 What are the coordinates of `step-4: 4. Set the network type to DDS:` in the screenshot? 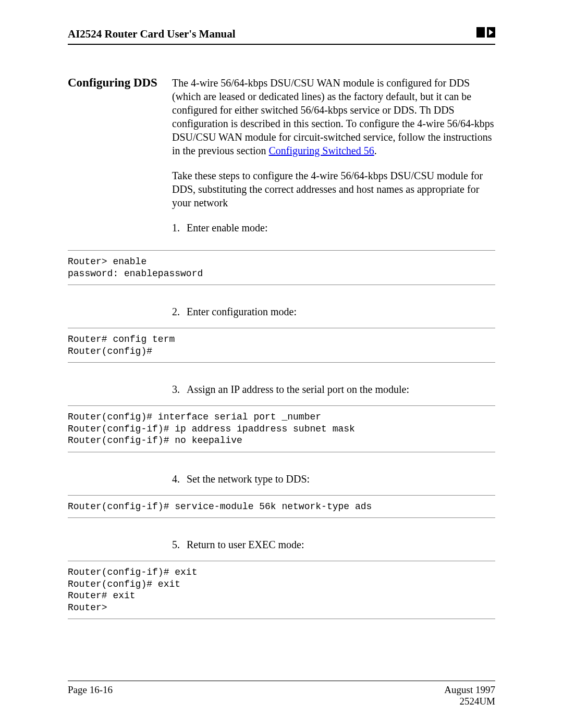 It's located at (334, 479).